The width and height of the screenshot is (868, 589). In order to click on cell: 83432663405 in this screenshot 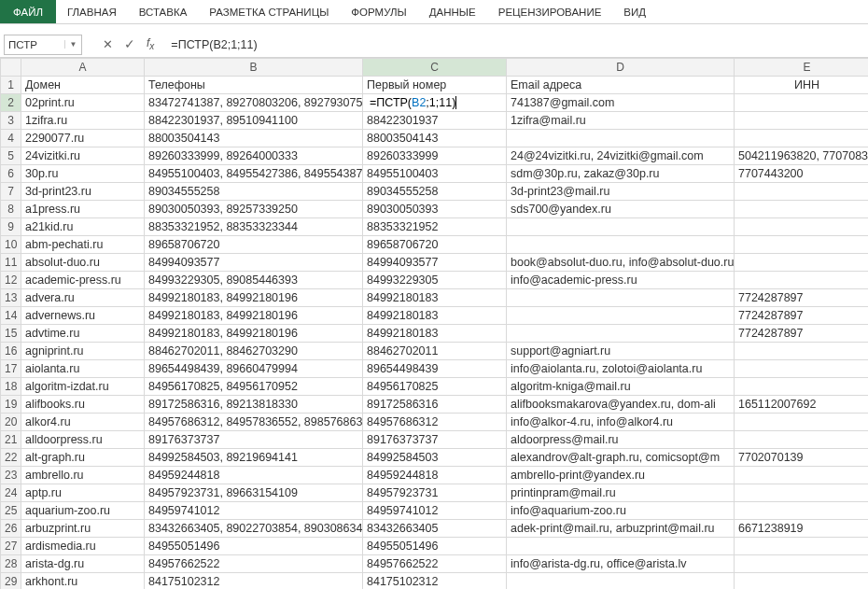, I will do `click(435, 528)`.